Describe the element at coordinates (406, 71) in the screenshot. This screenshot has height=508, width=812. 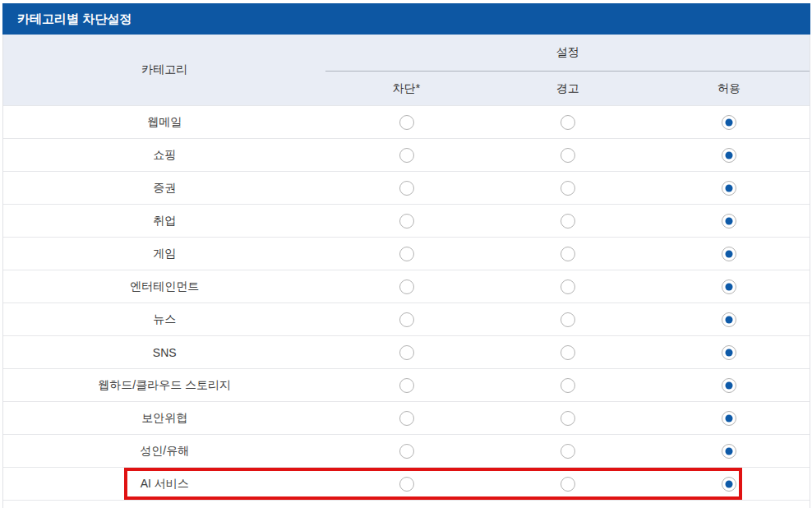
I see `table-header: 카테고리 설정 차단* 경고 허용` at that location.